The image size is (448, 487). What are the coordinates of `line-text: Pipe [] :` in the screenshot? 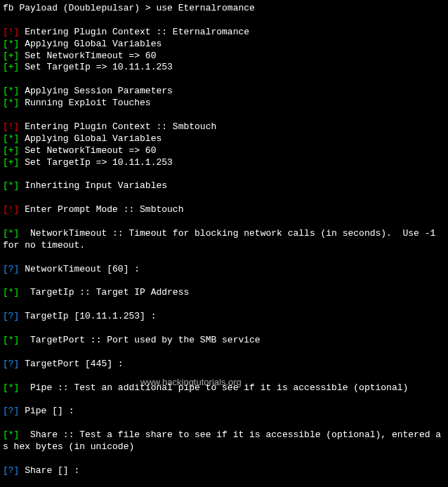 It's located at (49, 411).